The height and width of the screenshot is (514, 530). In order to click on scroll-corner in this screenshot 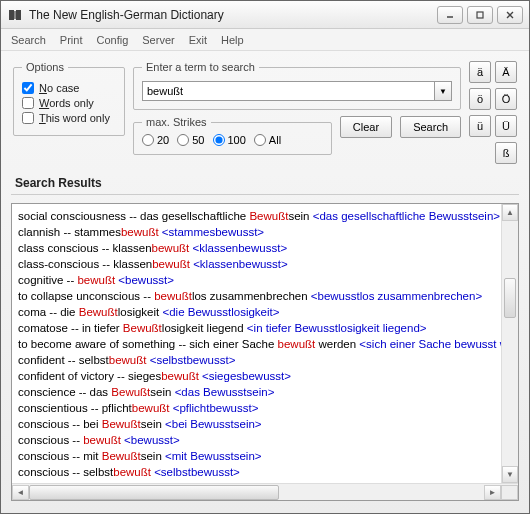, I will do `click(510, 492)`.